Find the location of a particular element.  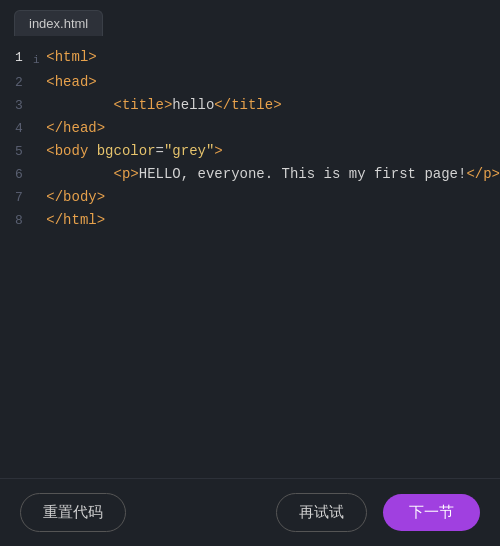

line-number-6: 6 is located at coordinates (16, 174).